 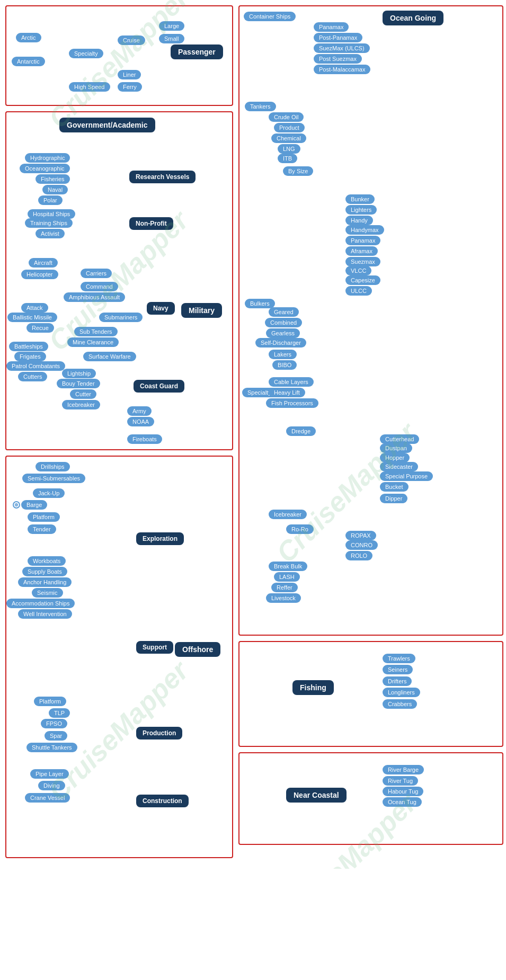 I want to click on handymax-node: Handymax, so click(x=365, y=230).